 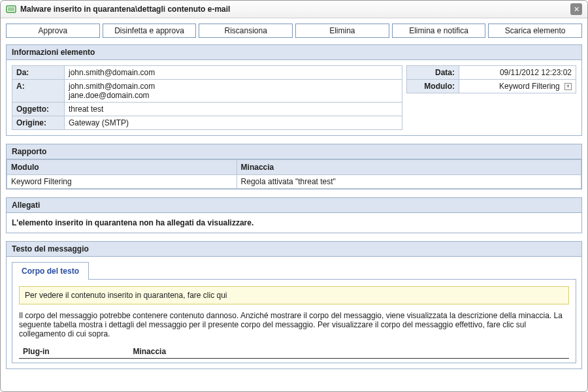 I want to click on attachments-header: Allegati, so click(x=294, y=205).